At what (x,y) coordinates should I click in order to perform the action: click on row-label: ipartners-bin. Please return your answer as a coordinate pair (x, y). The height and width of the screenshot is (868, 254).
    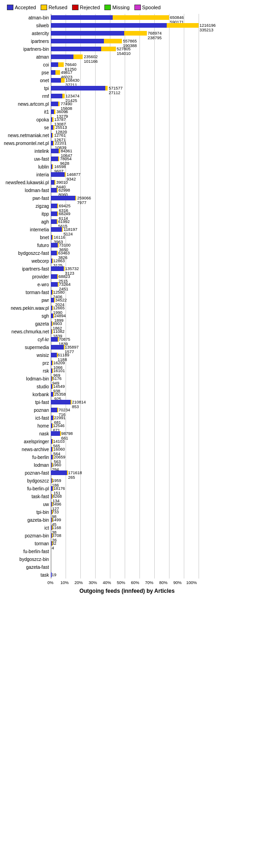
    Looking at the image, I should click on (27, 49).